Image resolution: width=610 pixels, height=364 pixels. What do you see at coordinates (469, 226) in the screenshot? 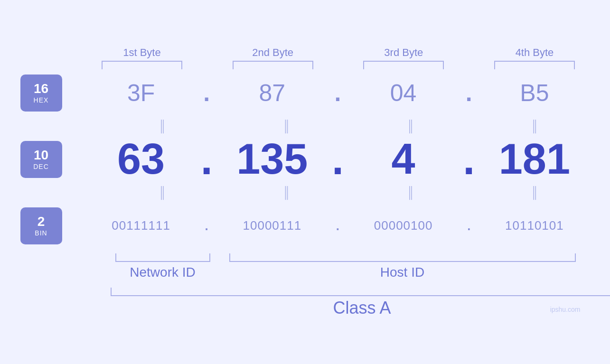
I see `bin-dot3: .` at bounding box center [469, 226].